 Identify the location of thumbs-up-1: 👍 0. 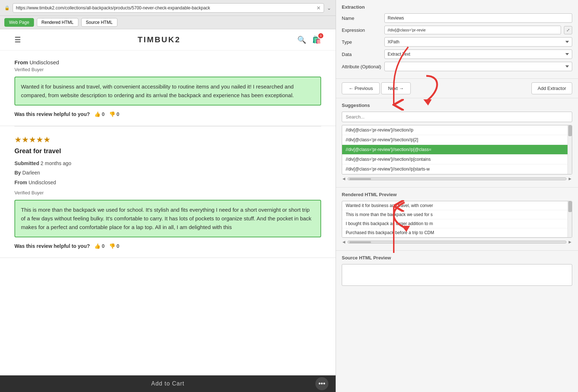
(100, 114).